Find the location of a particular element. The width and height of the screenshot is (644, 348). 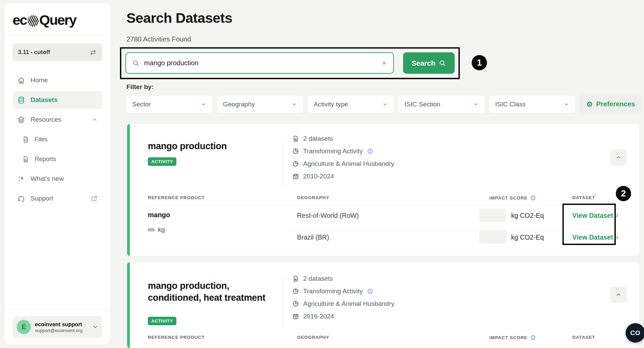

sparkles-icon is located at coordinates (21, 179).